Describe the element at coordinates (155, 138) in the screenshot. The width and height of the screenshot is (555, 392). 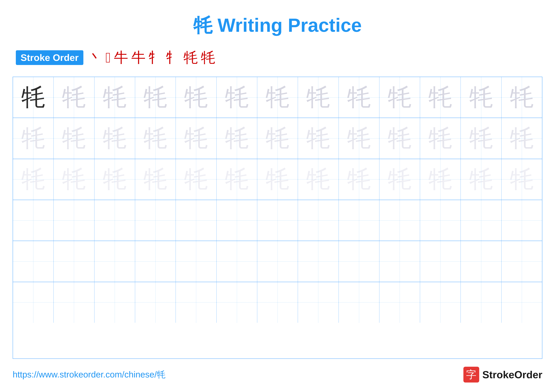
I see `grid-cell-2-4: 牦` at that location.